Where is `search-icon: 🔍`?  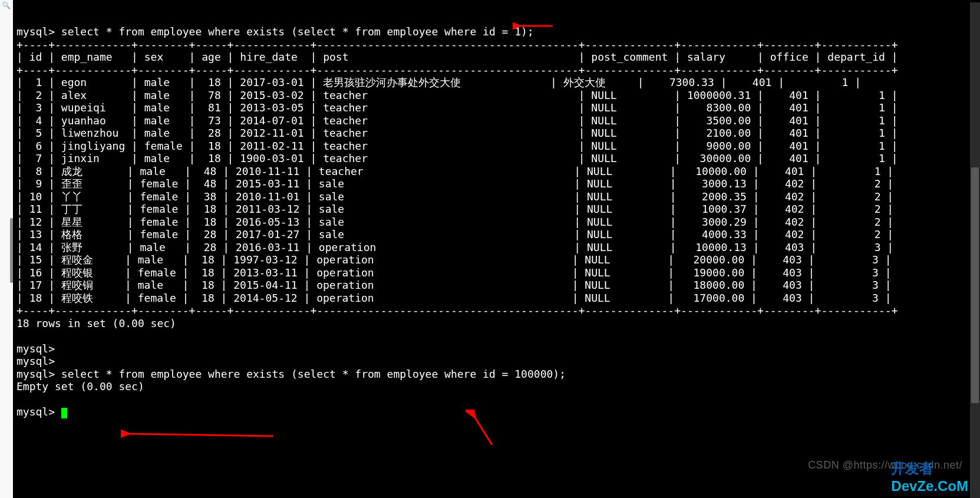
search-icon: 🔍 is located at coordinates (6, 6).